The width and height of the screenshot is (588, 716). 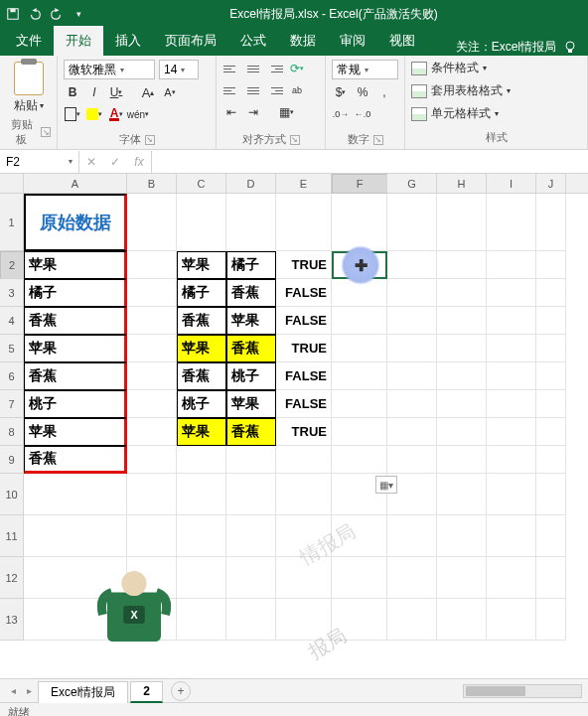 I want to click on font-launcher-icon: ↘, so click(x=150, y=140).